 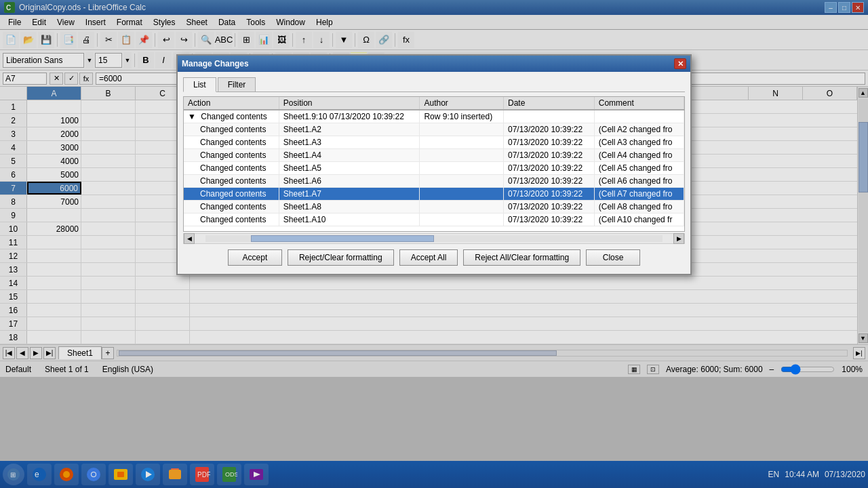 What do you see at coordinates (434, 85) in the screenshot?
I see `dialog-tabs: List Filter` at bounding box center [434, 85].